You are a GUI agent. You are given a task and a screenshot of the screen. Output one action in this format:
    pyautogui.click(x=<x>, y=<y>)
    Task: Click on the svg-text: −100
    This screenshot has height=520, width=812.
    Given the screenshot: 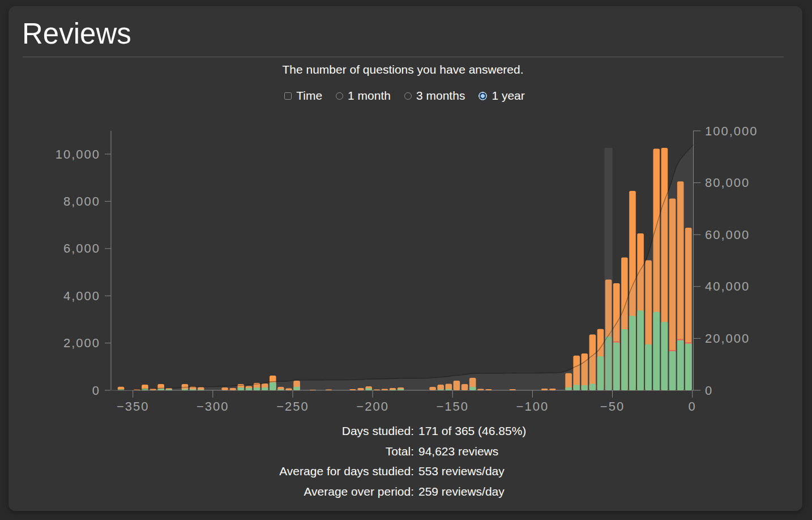 What is the action you would take?
    pyautogui.click(x=533, y=407)
    